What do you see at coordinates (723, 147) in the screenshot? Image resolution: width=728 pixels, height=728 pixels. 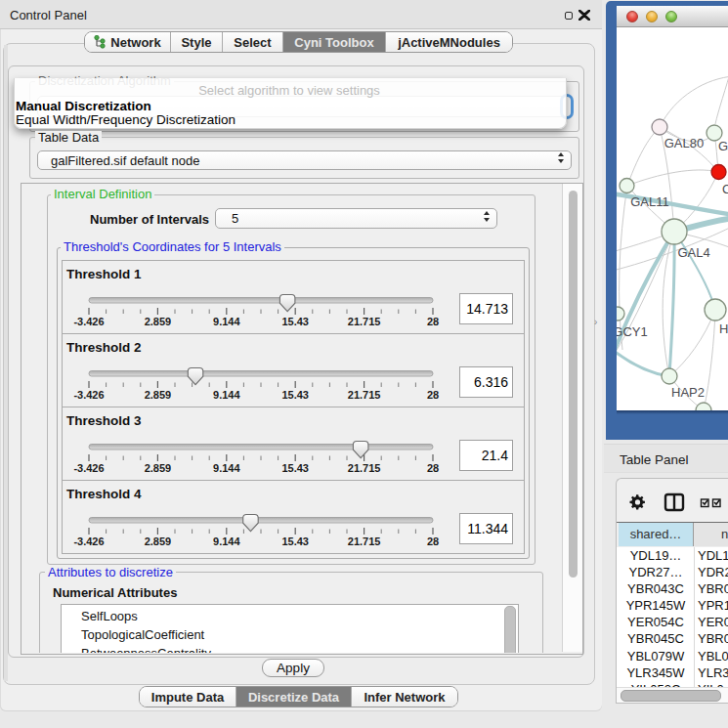 I see `svg-text: GA` at bounding box center [723, 147].